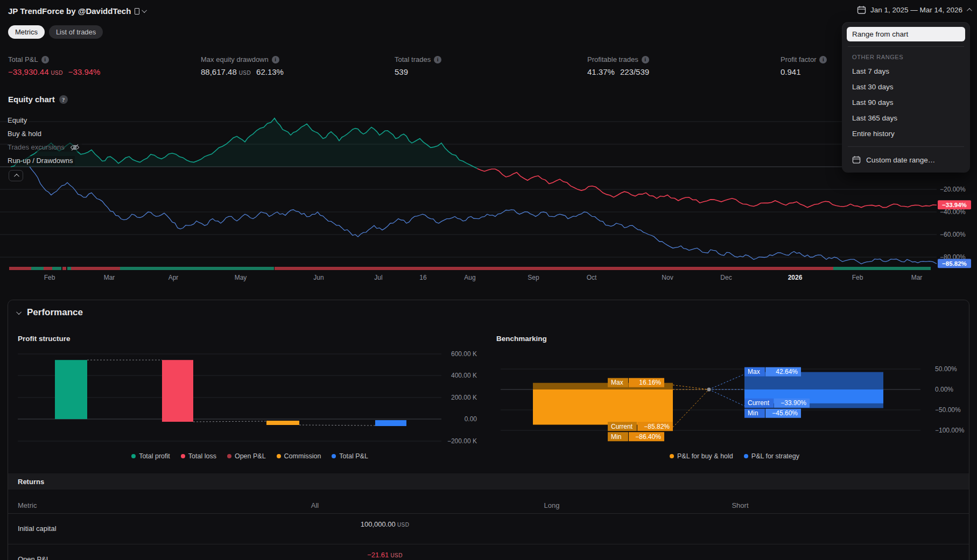  What do you see at coordinates (418, 59) in the screenshot?
I see `metric-label: Total tradesi` at bounding box center [418, 59].